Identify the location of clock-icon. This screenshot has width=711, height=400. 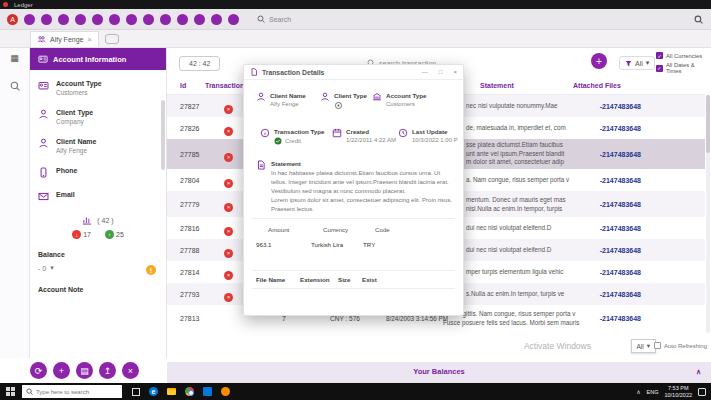
(403, 133).